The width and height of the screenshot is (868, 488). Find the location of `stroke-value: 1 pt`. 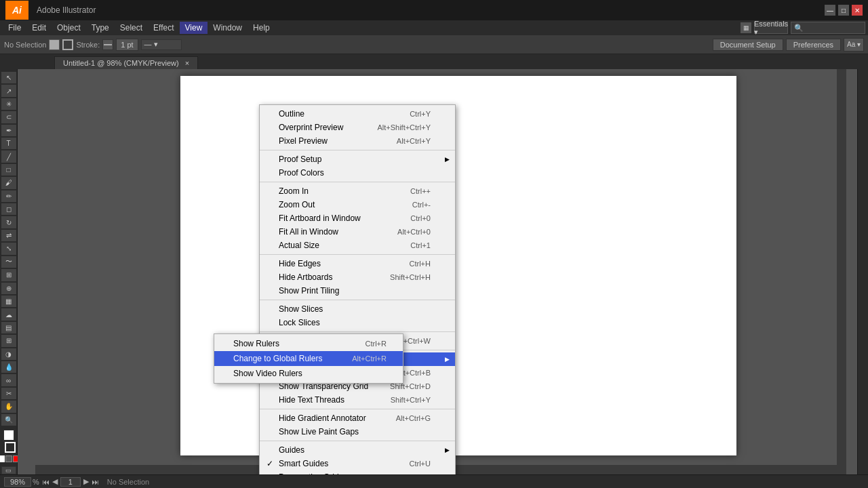

stroke-value: 1 pt is located at coordinates (127, 45).